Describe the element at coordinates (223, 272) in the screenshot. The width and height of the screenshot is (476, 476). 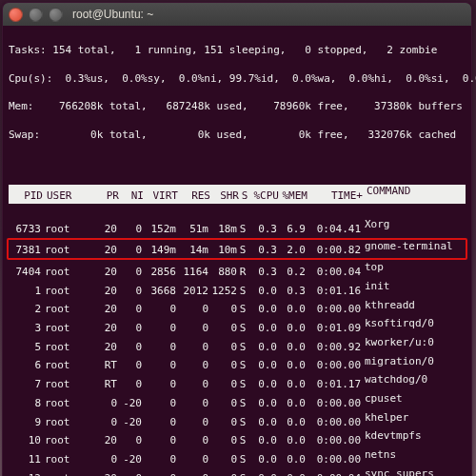
I see `cell: 880` at that location.